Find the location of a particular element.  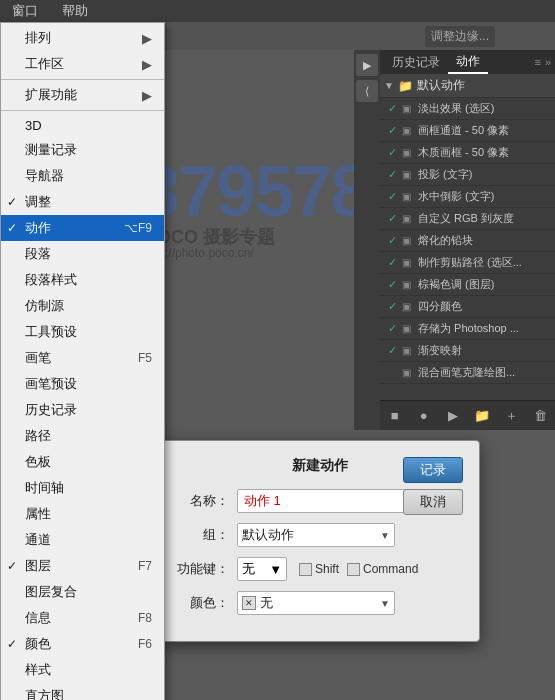

panel-tab-bar: 历史记录 动作 ≡ » is located at coordinates (468, 62).